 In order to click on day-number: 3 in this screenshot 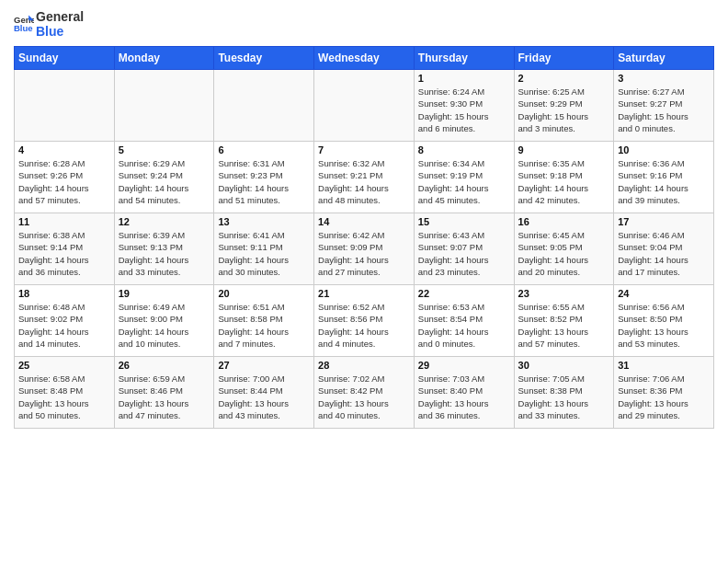, I will do `click(664, 78)`.